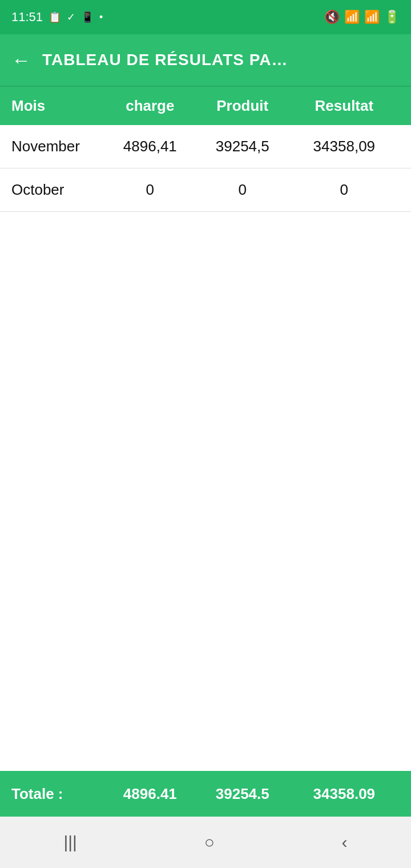 The image size is (411, 868). I want to click on header-mois: Mois, so click(58, 106).